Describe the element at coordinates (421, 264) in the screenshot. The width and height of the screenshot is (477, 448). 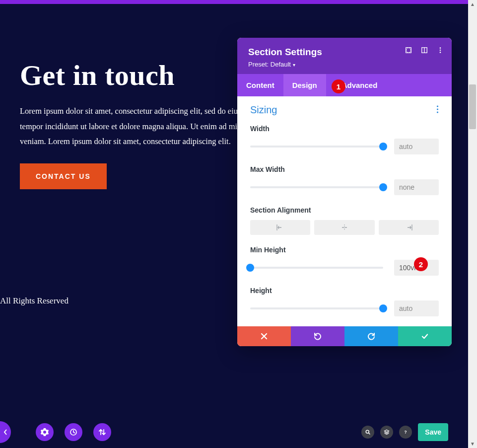
I see `annotation-badge-2: 2` at that location.